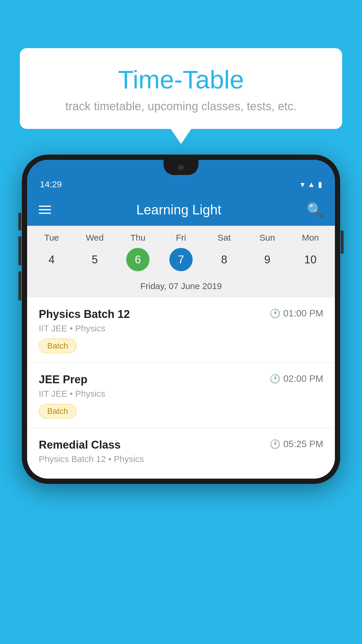  I want to click on status-bar: 14:29 ▾ ▲ ▮, so click(181, 184).